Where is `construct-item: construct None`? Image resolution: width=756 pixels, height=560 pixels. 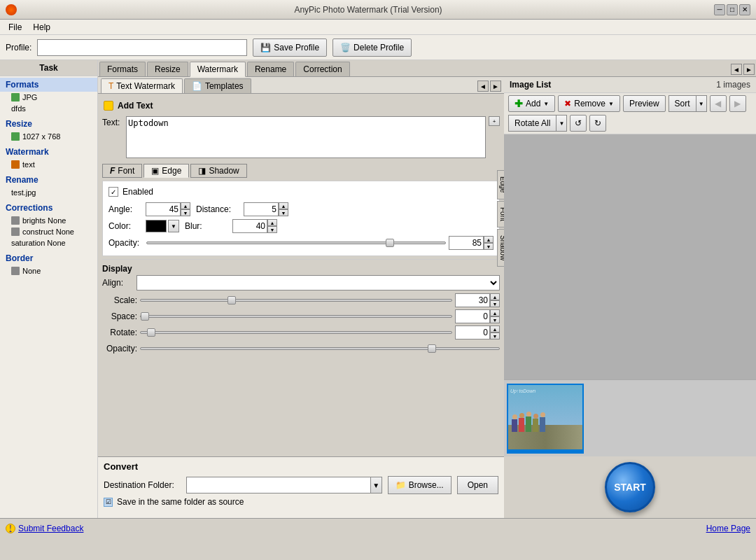 construct-item: construct None is located at coordinates (49, 232).